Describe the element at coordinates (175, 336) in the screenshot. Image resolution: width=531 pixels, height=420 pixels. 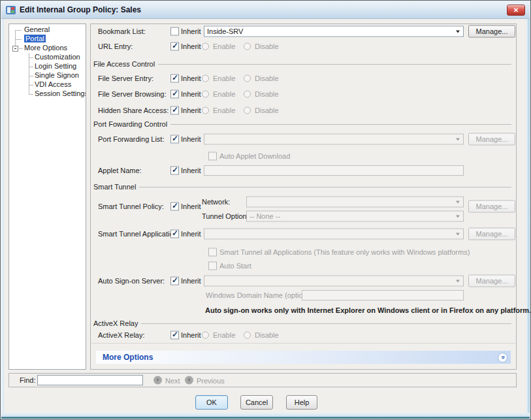
I see `activex-relay-inherit-checkbox` at that location.